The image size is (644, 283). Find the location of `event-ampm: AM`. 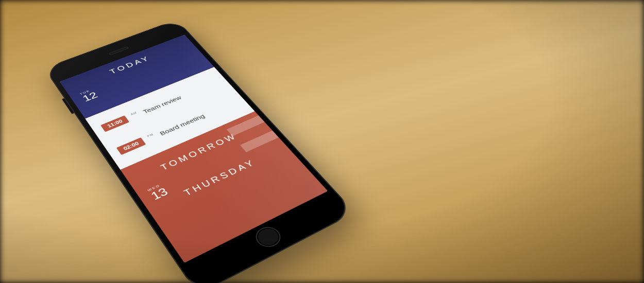

event-ampm: AM is located at coordinates (133, 113).